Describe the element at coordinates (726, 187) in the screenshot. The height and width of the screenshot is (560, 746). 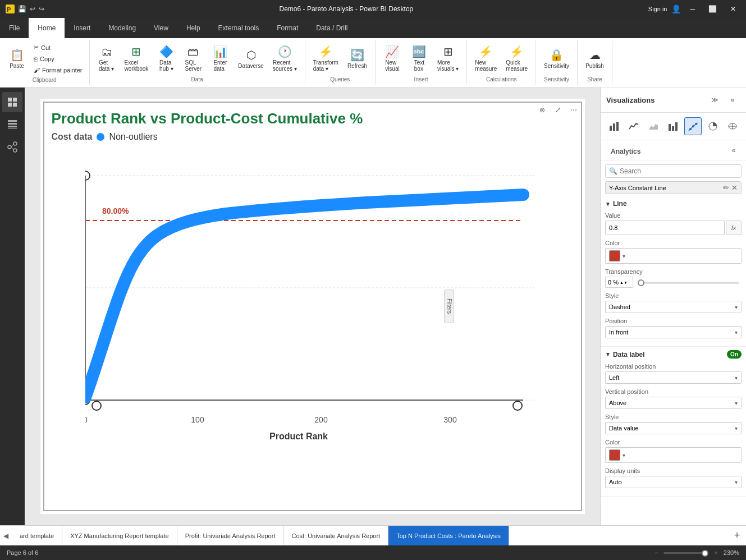
I see `constant-line-edit-icon: ✏` at that location.